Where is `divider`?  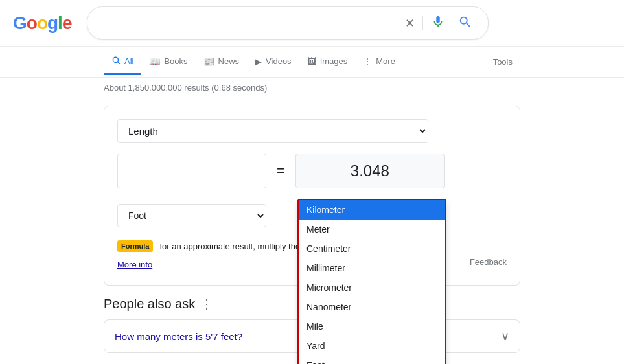 divider is located at coordinates (422, 23).